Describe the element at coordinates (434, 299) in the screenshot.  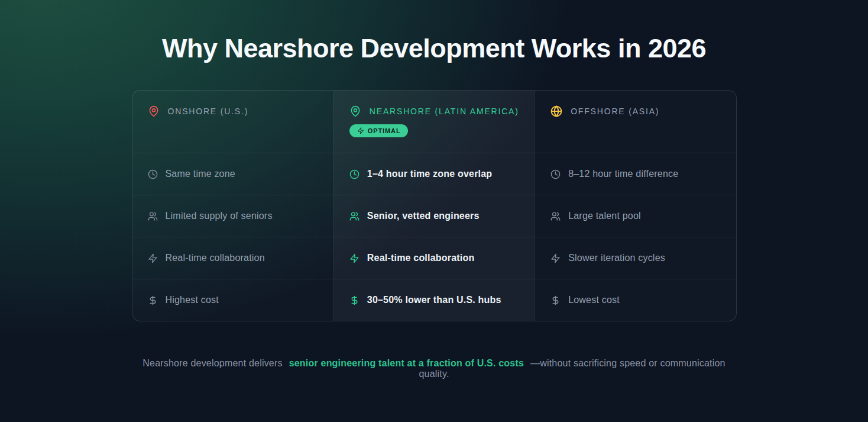
I see `cell-nearshore-cost: 30–50% lower than U.S. hubs` at that location.